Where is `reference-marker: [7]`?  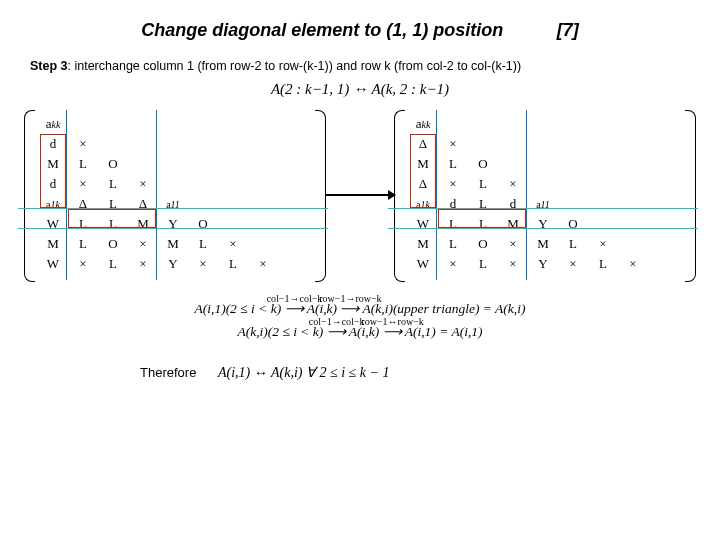 reference-marker: [7] is located at coordinates (568, 30).